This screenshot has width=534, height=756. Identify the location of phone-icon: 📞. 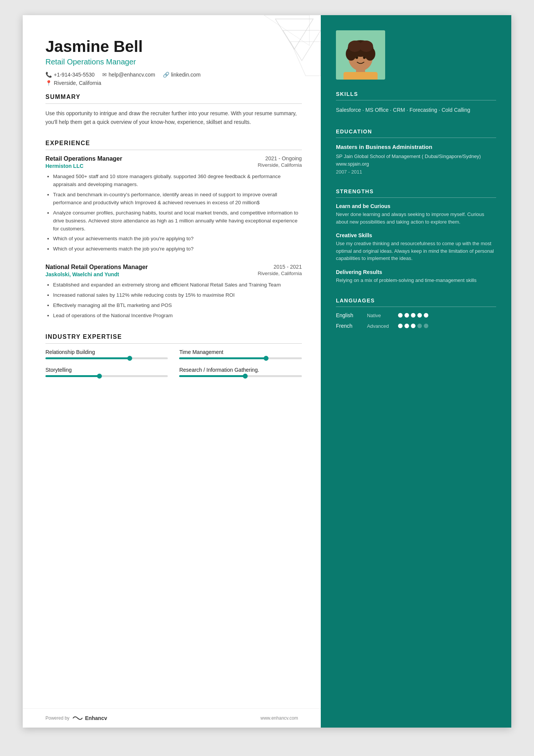
(48, 75).